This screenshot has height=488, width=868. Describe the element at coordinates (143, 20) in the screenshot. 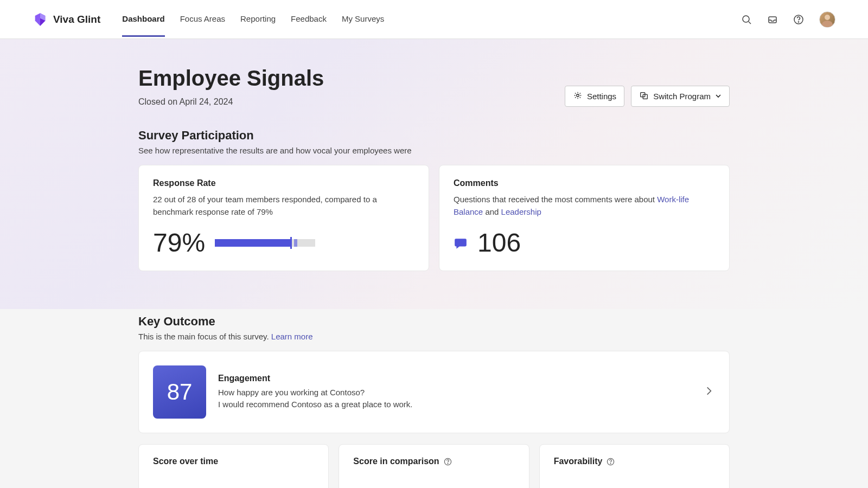

I see `tab-dashboard: Dashboard` at that location.